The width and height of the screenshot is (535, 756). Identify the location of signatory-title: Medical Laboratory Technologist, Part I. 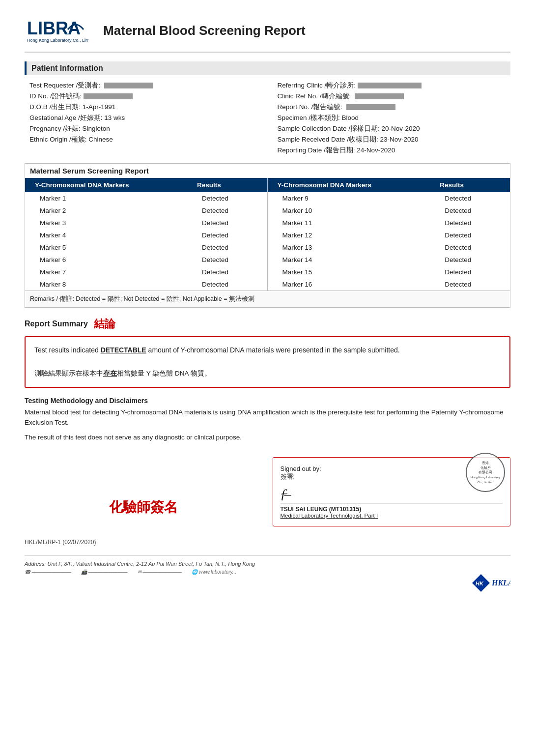
(392, 516).